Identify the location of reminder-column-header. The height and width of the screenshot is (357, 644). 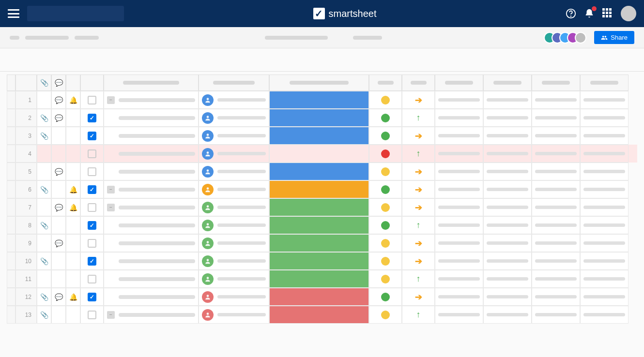
(73, 83).